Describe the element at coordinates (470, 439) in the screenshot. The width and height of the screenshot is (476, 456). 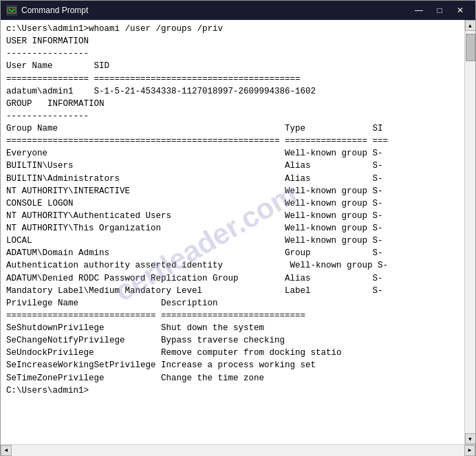
I see `scroll-down-button: ▼` at that location.